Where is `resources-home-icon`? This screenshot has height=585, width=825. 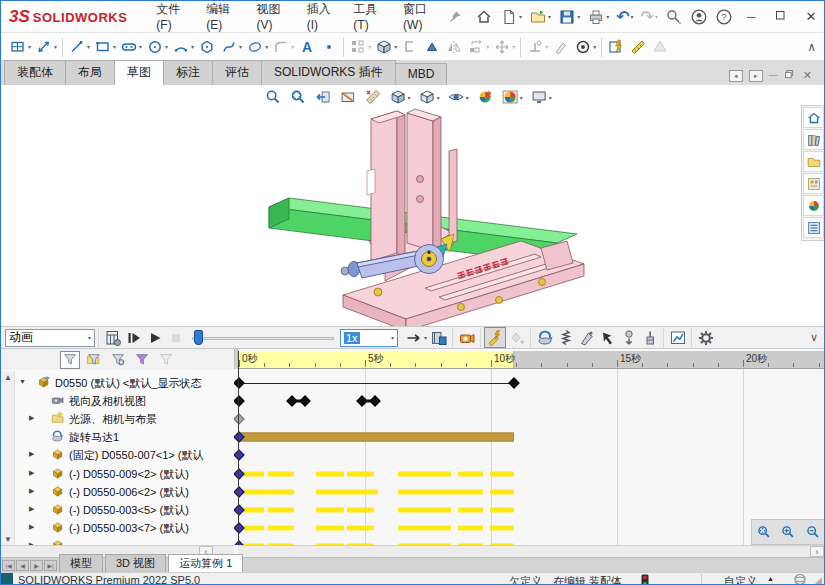 resources-home-icon is located at coordinates (814, 118).